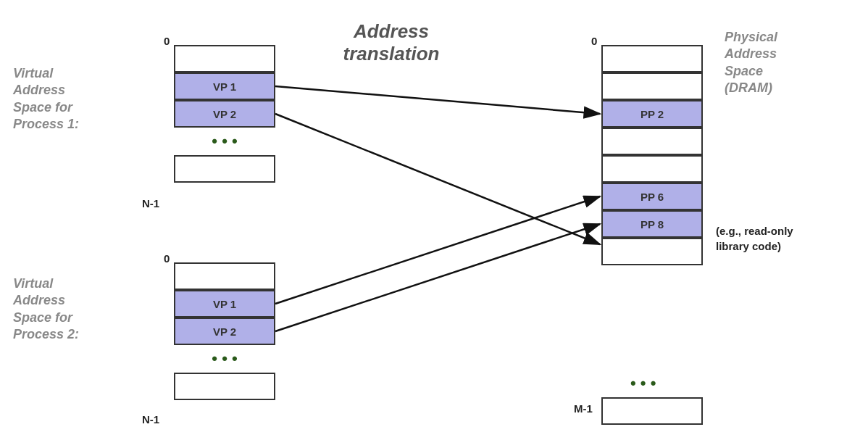 This screenshot has width=868, height=448. What do you see at coordinates (583, 409) in the screenshot?
I see `physical-addr-end: M-1` at bounding box center [583, 409].